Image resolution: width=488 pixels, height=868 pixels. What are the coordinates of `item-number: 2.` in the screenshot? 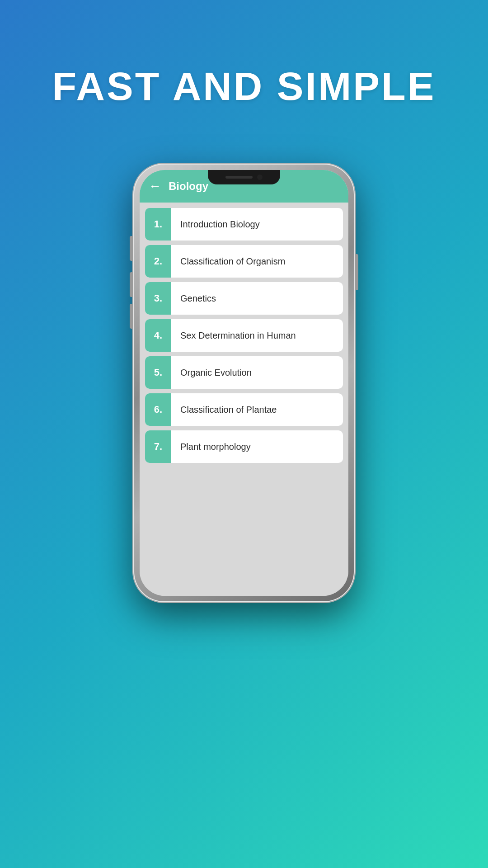 It's located at (158, 261).